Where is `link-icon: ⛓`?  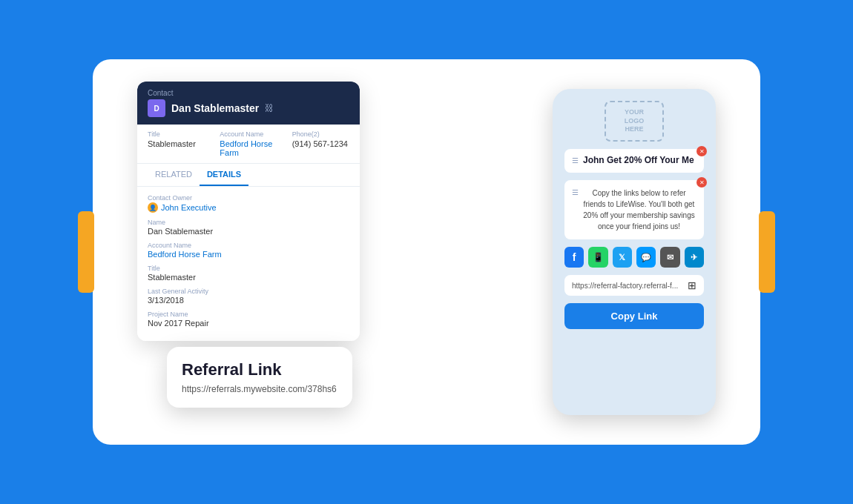
link-icon: ⛓ is located at coordinates (269, 108).